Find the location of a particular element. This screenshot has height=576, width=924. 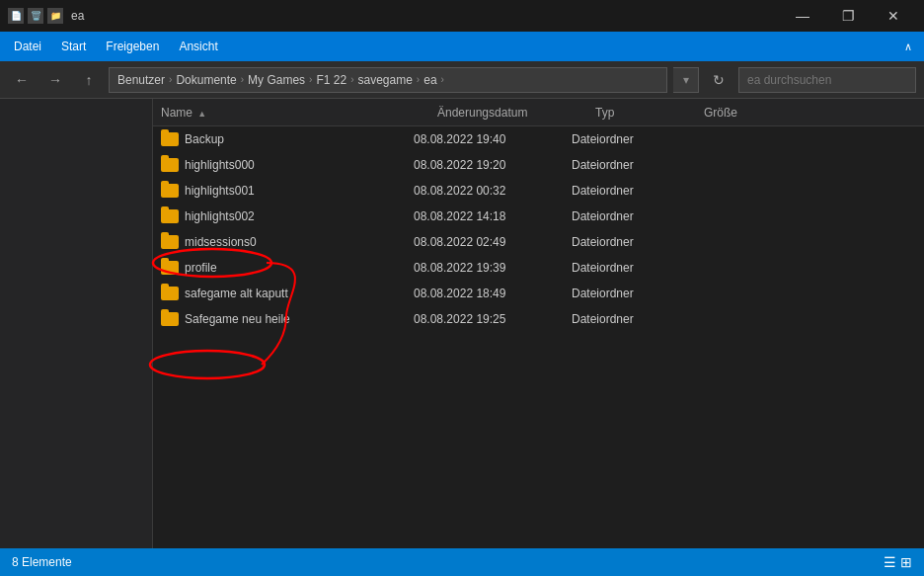

menu-chevron: ∧ is located at coordinates (908, 47).